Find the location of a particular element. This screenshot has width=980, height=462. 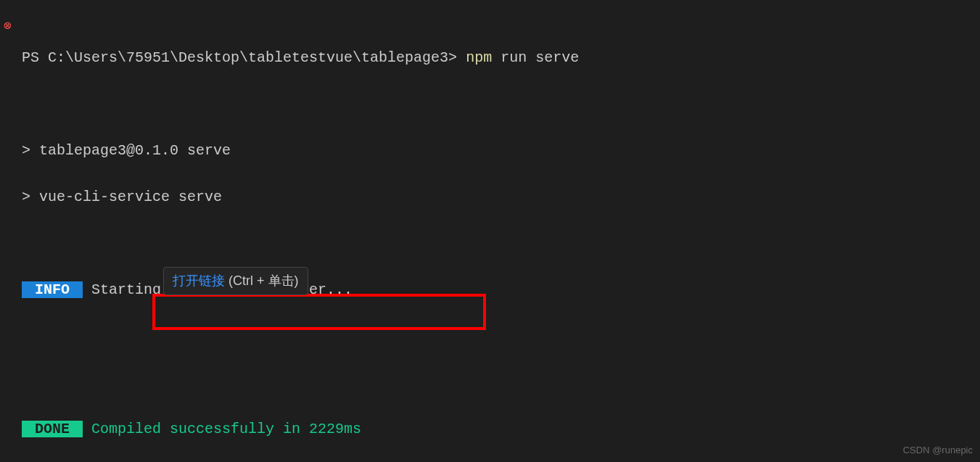

command-npm: npm is located at coordinates (479, 58).